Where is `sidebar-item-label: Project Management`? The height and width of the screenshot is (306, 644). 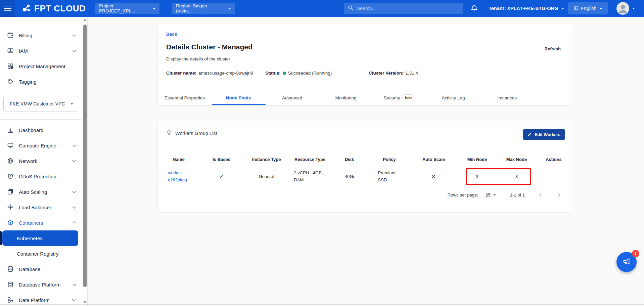
sidebar-item-label: Project Management is located at coordinates (42, 67).